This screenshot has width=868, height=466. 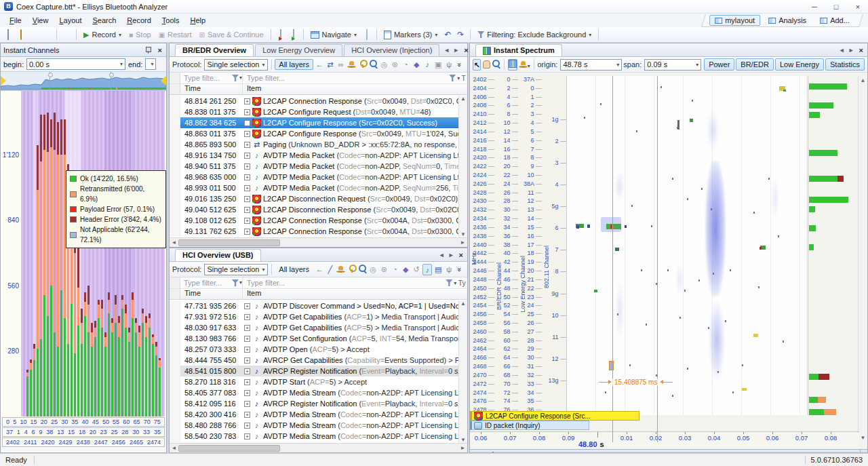 I want to click on link-icon: ∞, so click(x=341, y=65).